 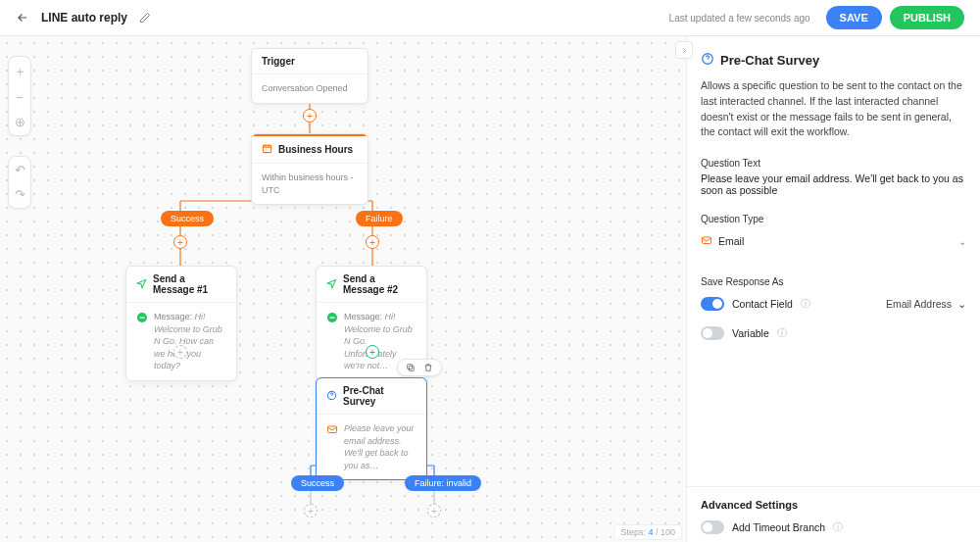 I want to click on zoom-in-button: ＋, so click(x=20, y=72).